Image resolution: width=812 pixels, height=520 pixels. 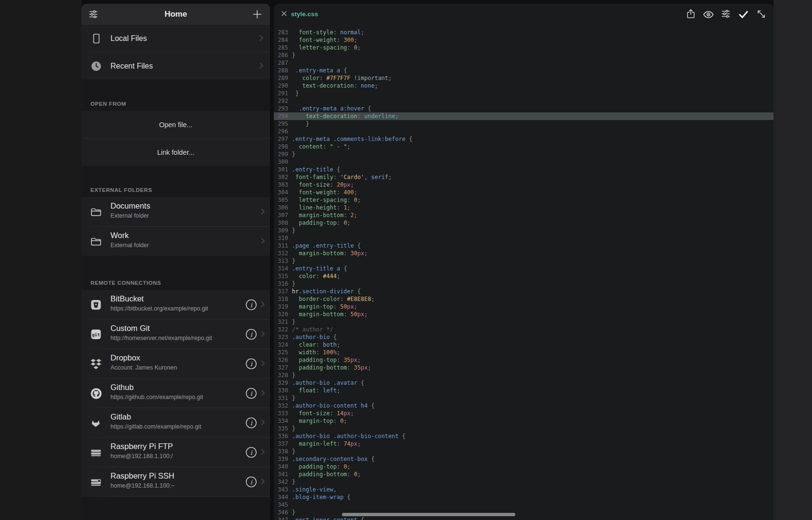 I want to click on code-line: 347.post-inner-content {, so click(x=524, y=518).